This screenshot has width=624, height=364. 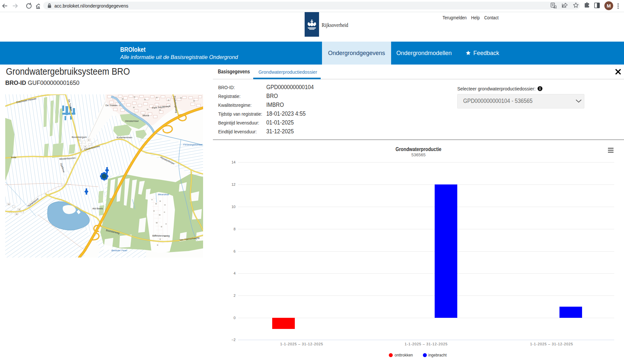 What do you see at coordinates (14, 157) in the screenshot?
I see `svg-text: Krite` at bounding box center [14, 157].